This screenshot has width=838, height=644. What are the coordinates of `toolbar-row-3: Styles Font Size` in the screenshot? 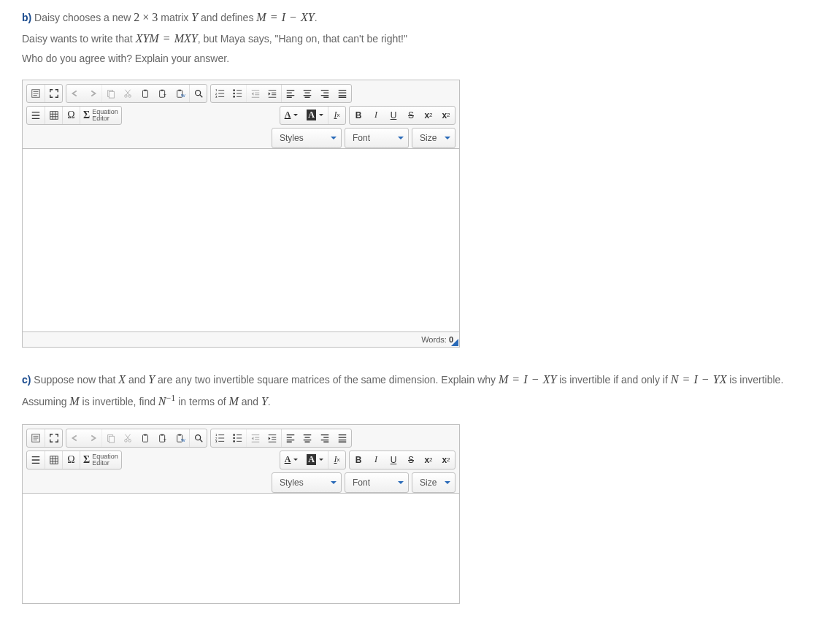 It's located at (241, 137).